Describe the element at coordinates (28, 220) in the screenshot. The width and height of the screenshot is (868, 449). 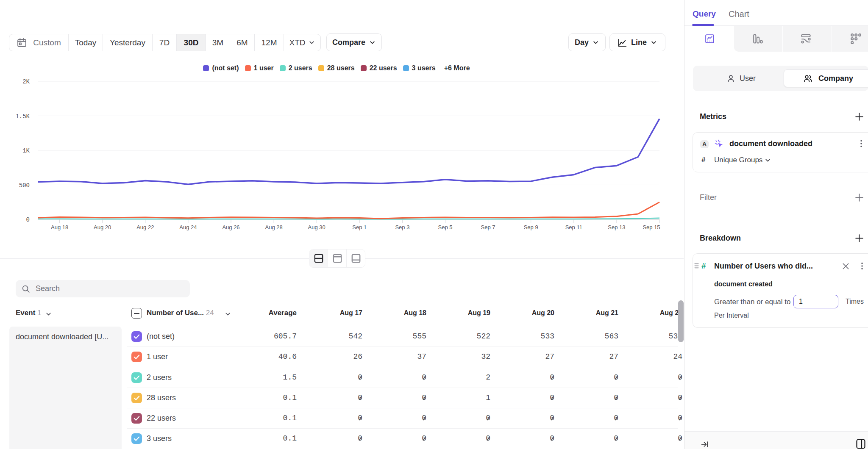
I see `svg-text: 0` at that location.